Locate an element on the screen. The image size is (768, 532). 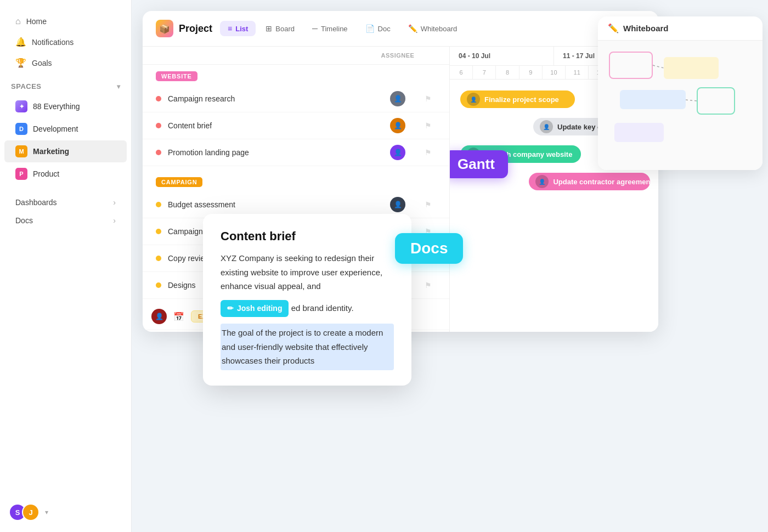
gantt-day: 10 is located at coordinates (554, 72).